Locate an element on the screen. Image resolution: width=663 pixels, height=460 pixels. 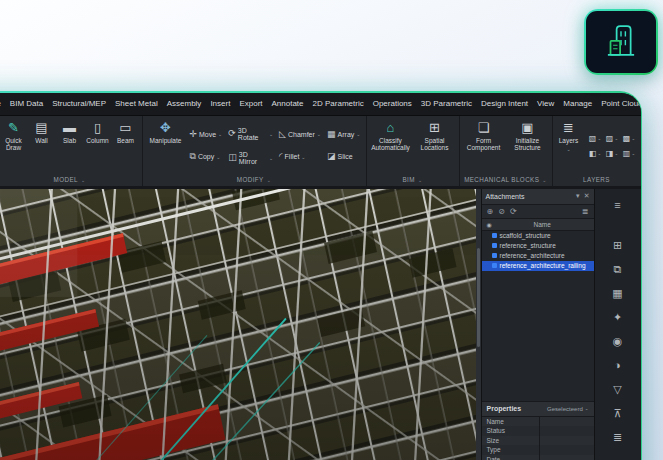
layer-match-button: ▥⌄ is located at coordinates (630, 154).